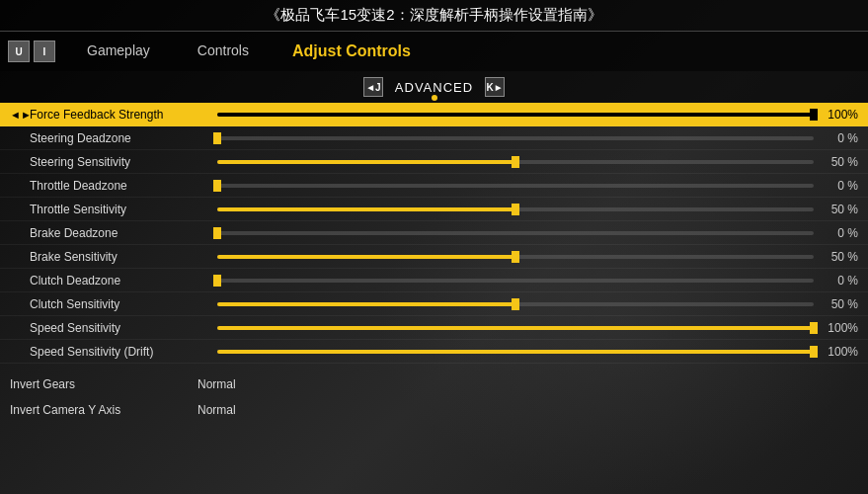 This screenshot has width=868, height=494. I want to click on setting-row: Clutch Deadzone0 %, so click(434, 281).